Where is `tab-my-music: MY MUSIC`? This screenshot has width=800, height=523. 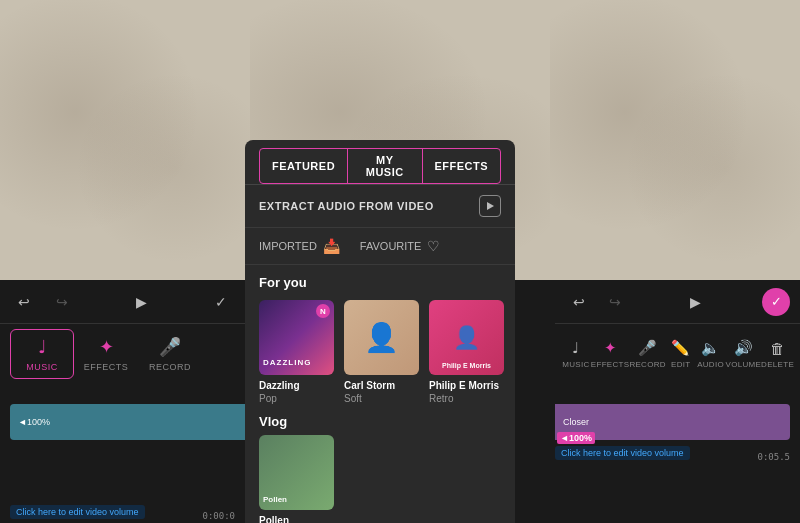
tab-my-music: MY MUSIC is located at coordinates (385, 166).